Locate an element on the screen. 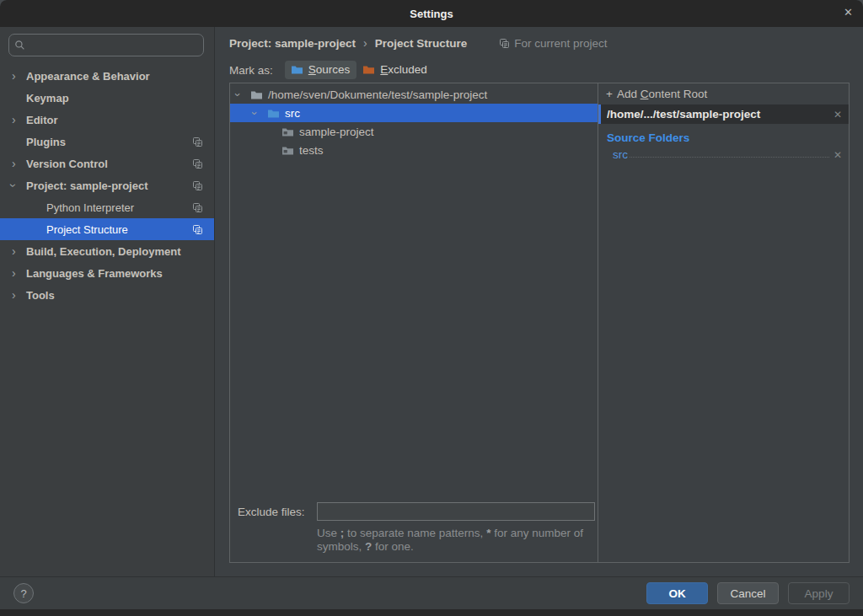 The image size is (863, 616). mark-as-label: Mark as: is located at coordinates (251, 71).